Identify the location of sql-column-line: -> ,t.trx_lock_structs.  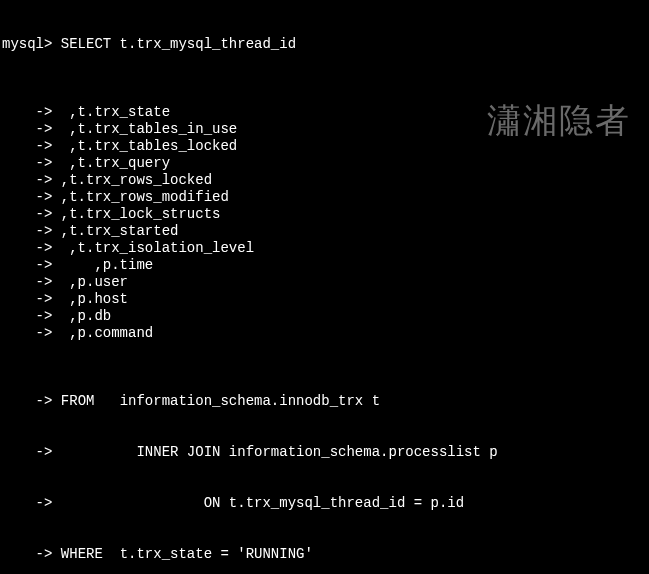
(326, 214).